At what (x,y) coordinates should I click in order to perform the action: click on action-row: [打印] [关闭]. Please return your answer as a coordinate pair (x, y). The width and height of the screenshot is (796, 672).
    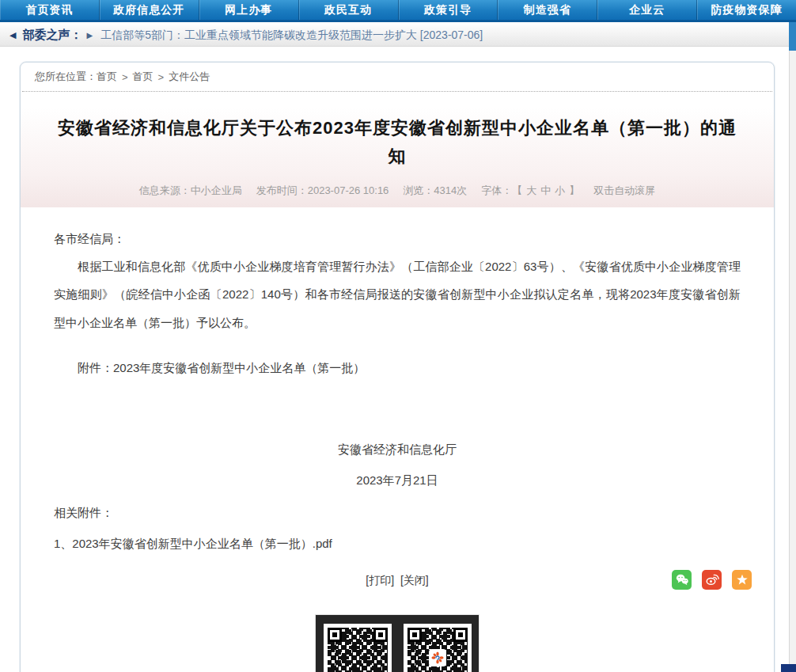
    Looking at the image, I should click on (397, 582).